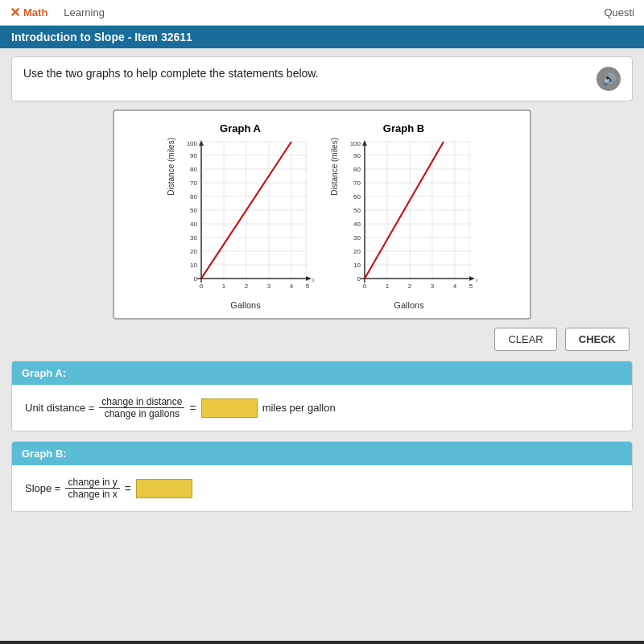  I want to click on top-bar: ✕ Math Learning Questi, so click(322, 13).